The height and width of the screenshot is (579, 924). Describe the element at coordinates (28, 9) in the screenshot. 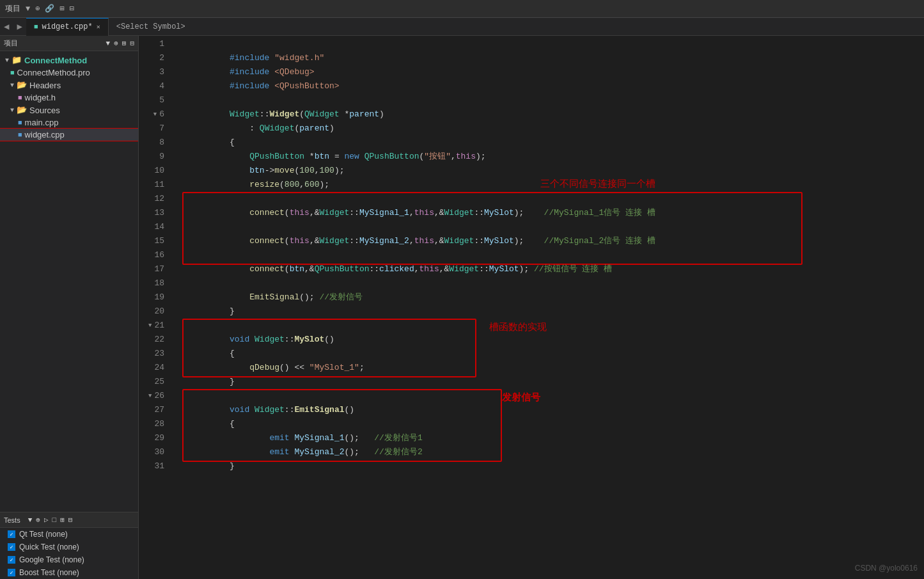

I see `toolbar-icon-filter: ▼` at that location.